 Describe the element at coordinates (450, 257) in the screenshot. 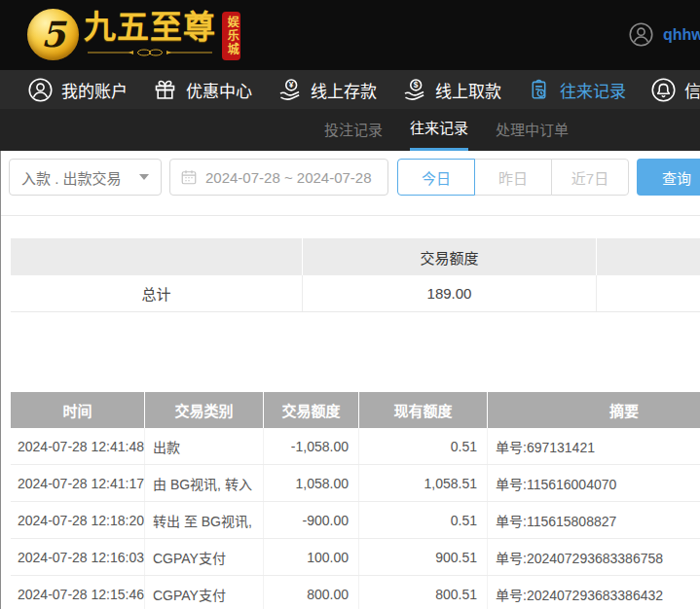

I see `summary-header-amount: 交易额度` at that location.